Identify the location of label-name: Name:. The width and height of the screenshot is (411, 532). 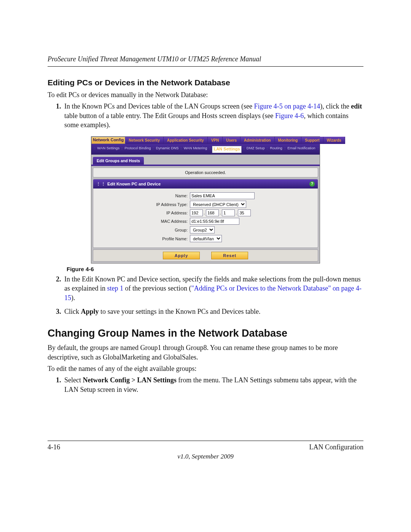
(151, 196).